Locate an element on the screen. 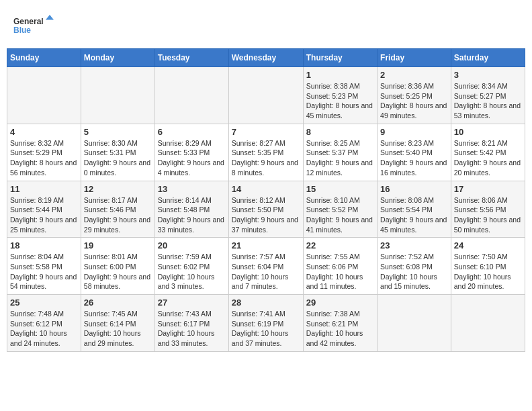 The image size is (532, 411). day-info: Sunrise: 8:32 AM Sunset: 5:29 PM Dayligh… is located at coordinates (44, 158).